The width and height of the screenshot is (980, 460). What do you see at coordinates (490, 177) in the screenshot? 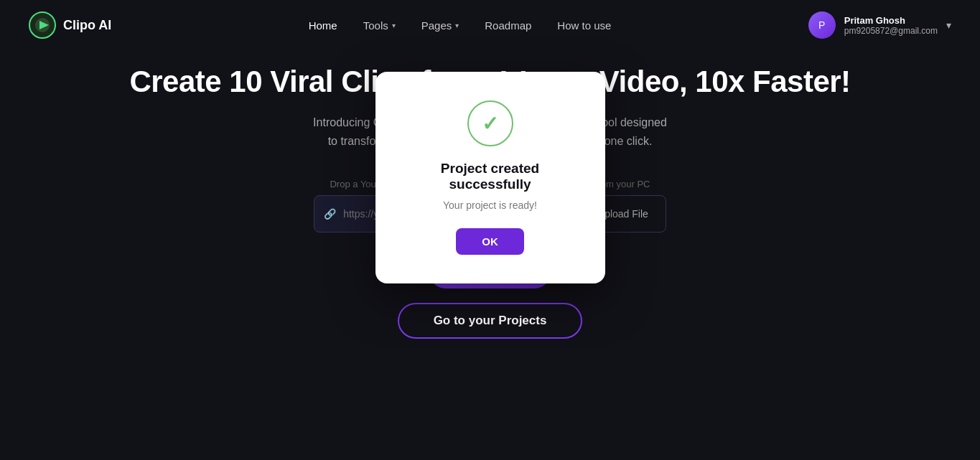
I see `modal-title: Project created successfully` at bounding box center [490, 177].